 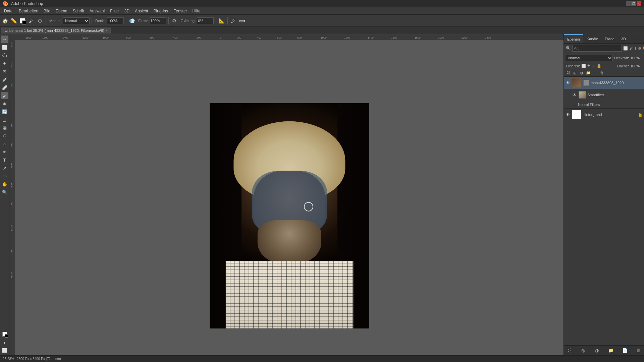 What do you see at coordinates (597, 48) in the screenshot?
I see `panel-search-input` at bounding box center [597, 48].